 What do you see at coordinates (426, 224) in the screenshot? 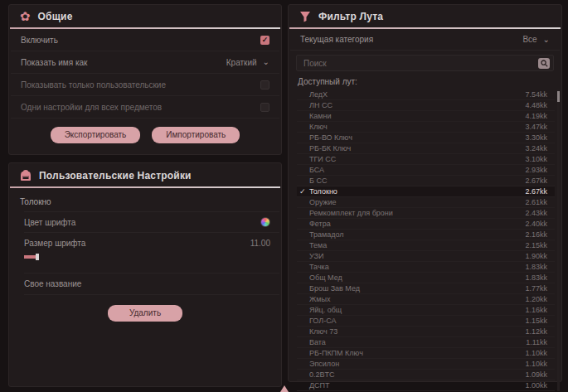
I see `loot-list-item: ✓ Фетра 2.40kk` at bounding box center [426, 224].